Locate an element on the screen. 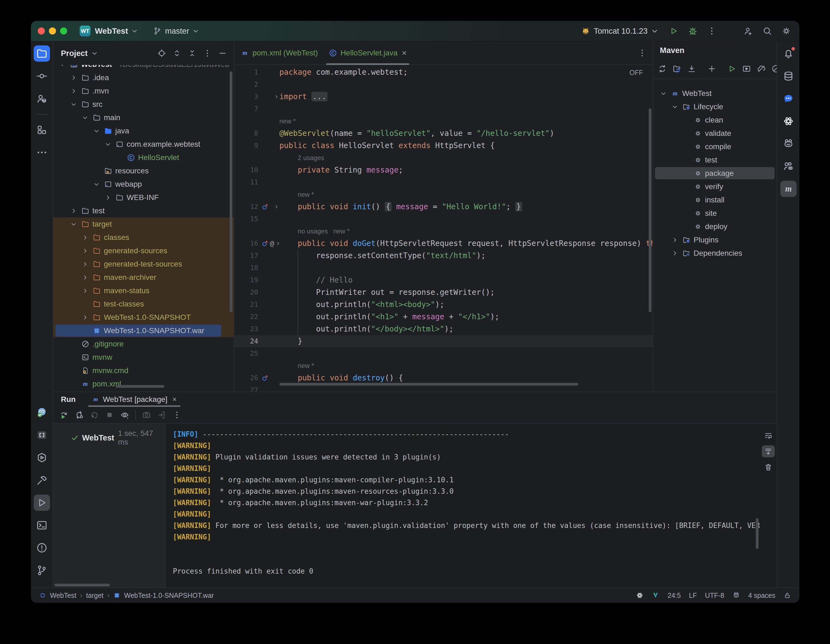  package-icon is located at coordinates (119, 144).